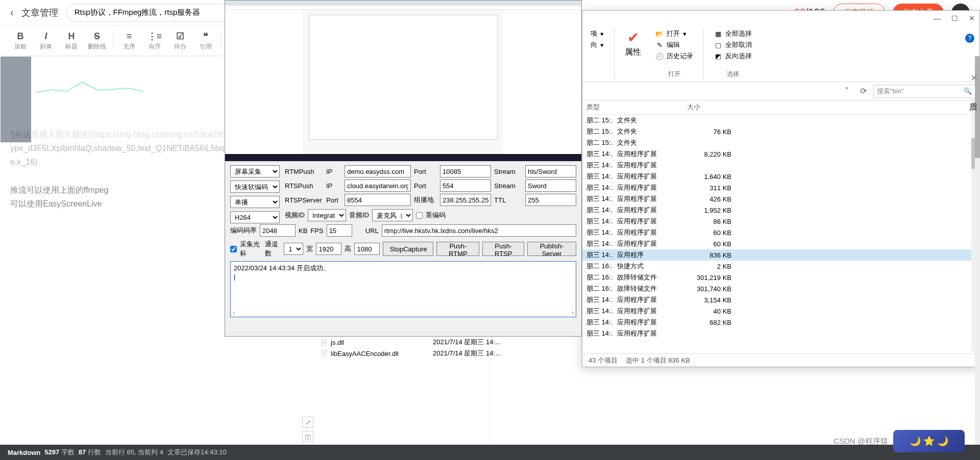 The image size is (980, 460). Describe the element at coordinates (781, 132) in the screenshot. I see `file-row: 朋二 15:...文件夹76 KB` at that location.